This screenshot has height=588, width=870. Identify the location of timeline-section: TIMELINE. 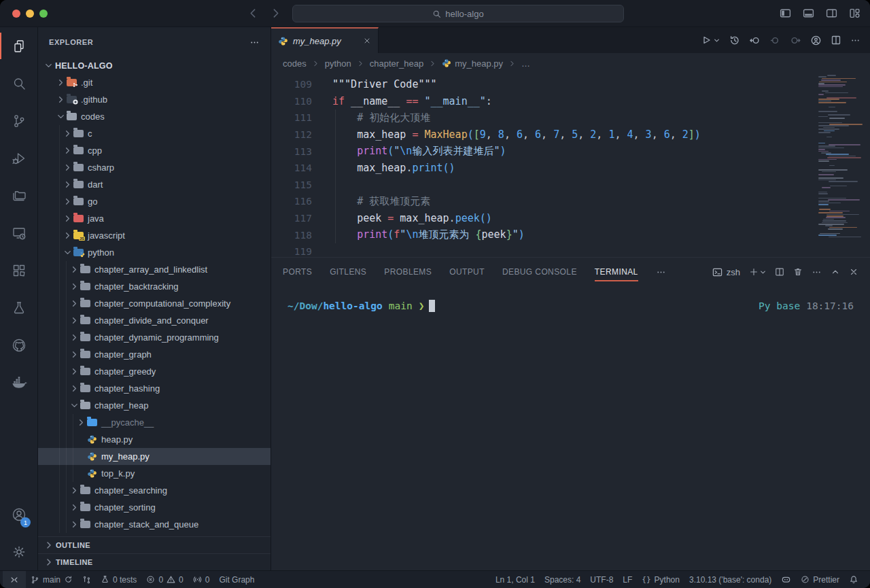
(154, 561).